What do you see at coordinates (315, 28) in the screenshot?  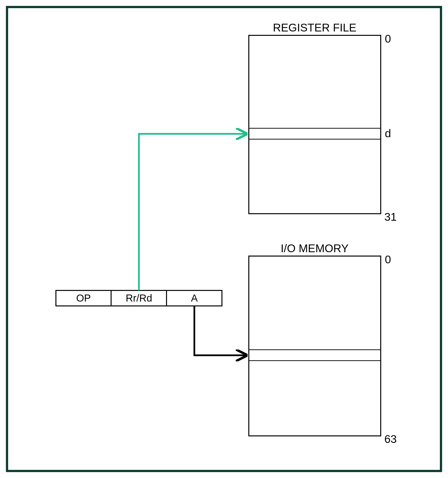 I see `register-file-title: REGISTER FILE` at bounding box center [315, 28].